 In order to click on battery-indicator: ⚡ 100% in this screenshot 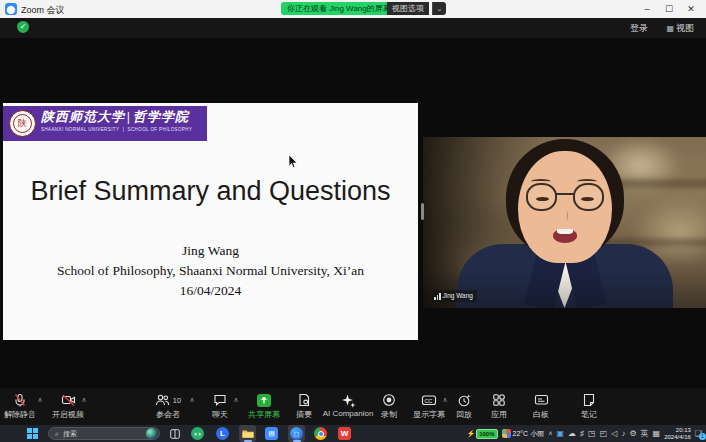, I will do `click(482, 434)`.